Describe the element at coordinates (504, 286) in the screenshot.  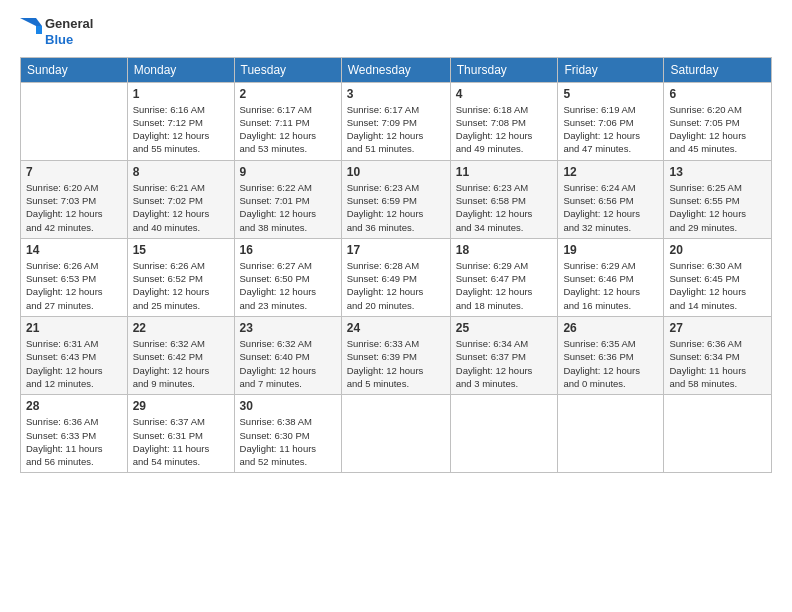
I see `day-info: Sunrise: 6:29 AM Sunset: 6:47 PM Dayligh…` at that location.